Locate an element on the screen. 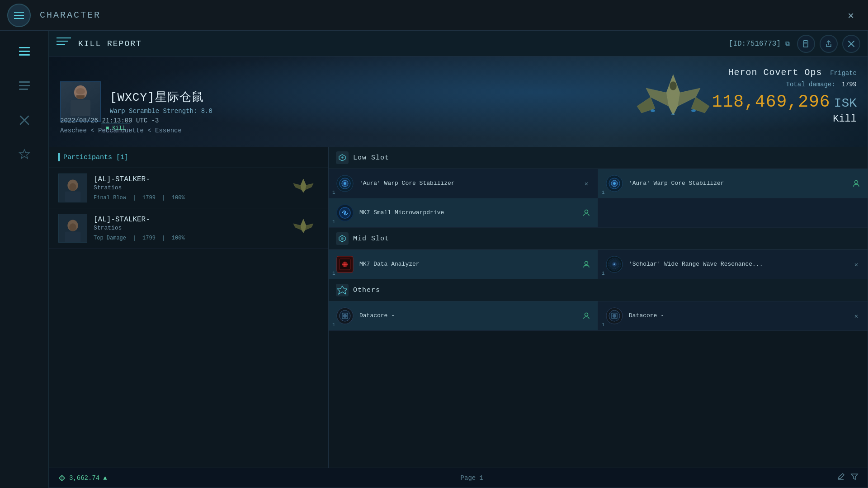  top-bar: CHARACTER ✕ is located at coordinates (434, 15).